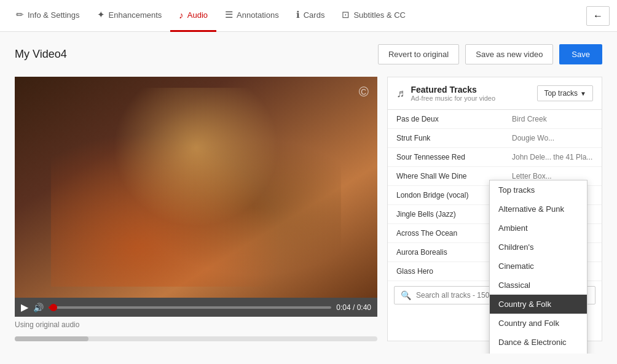 This screenshot has height=364, width=617. Describe the element at coordinates (54, 15) in the screenshot. I see `tab-info-label: Info & Settings` at that location.